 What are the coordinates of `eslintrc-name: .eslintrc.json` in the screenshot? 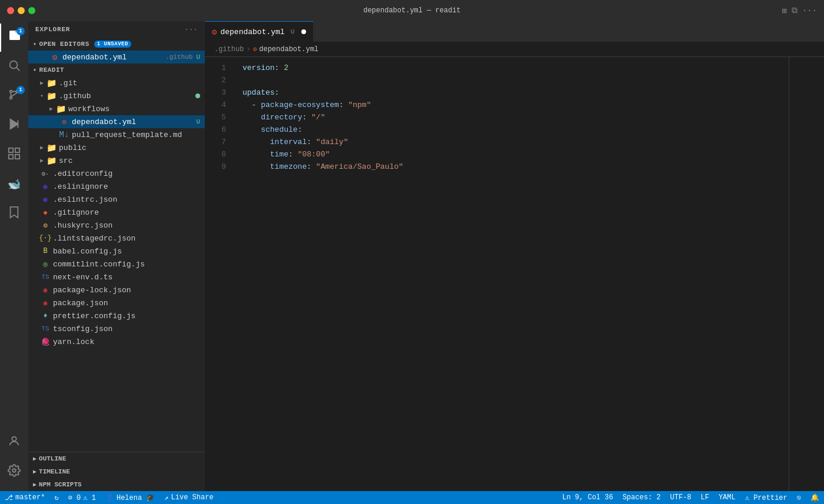 It's located at (129, 200).